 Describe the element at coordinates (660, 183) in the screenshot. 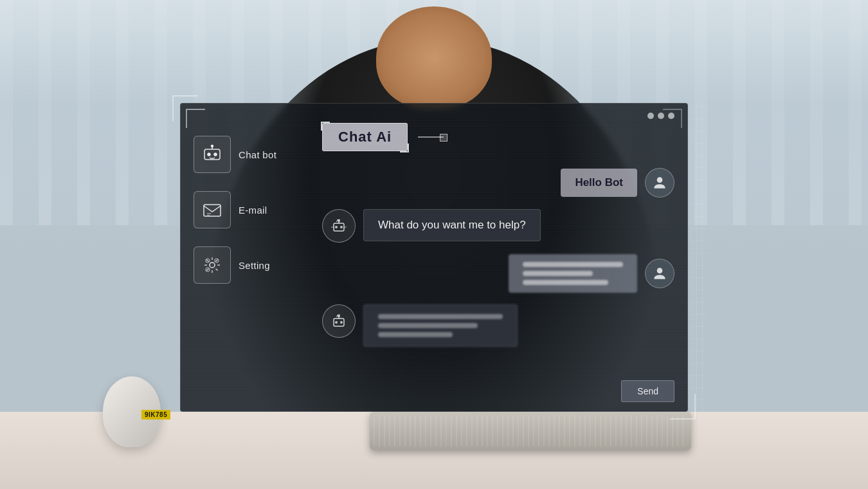

I see `user-icon` at that location.